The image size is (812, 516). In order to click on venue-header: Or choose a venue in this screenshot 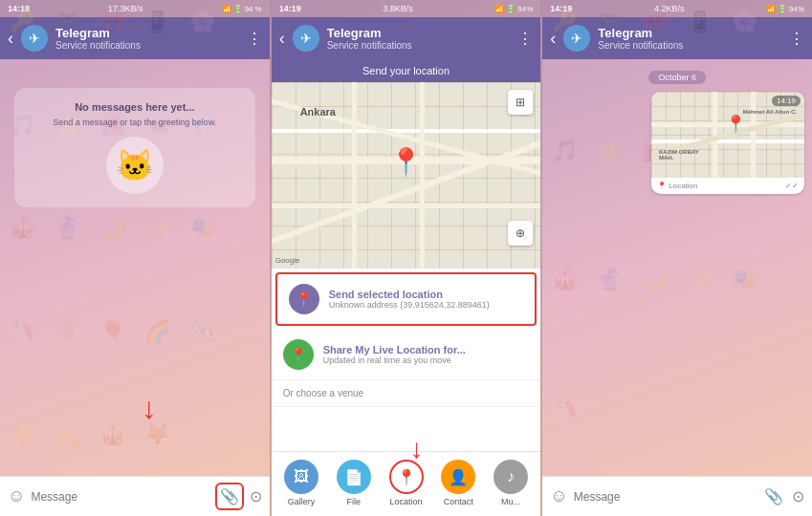, I will do `click(406, 394)`.